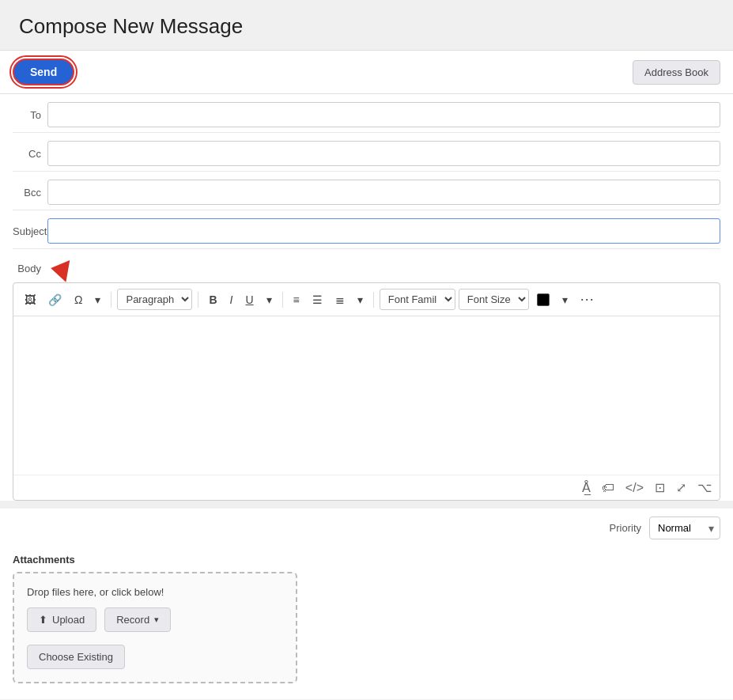  Describe the element at coordinates (30, 231) in the screenshot. I see `subject-label: Subject` at that location.